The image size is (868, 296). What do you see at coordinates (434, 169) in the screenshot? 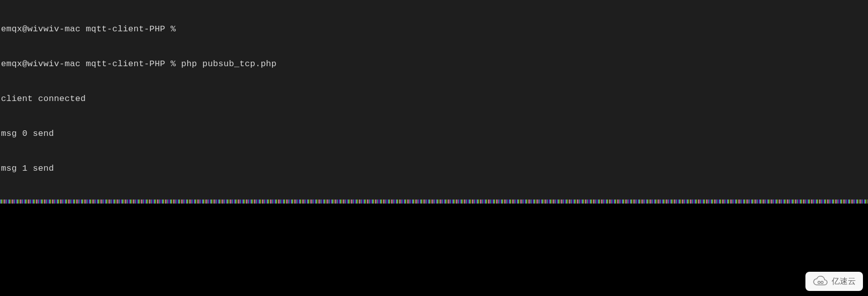
I see `output-line: msg 1 send` at bounding box center [434, 169].